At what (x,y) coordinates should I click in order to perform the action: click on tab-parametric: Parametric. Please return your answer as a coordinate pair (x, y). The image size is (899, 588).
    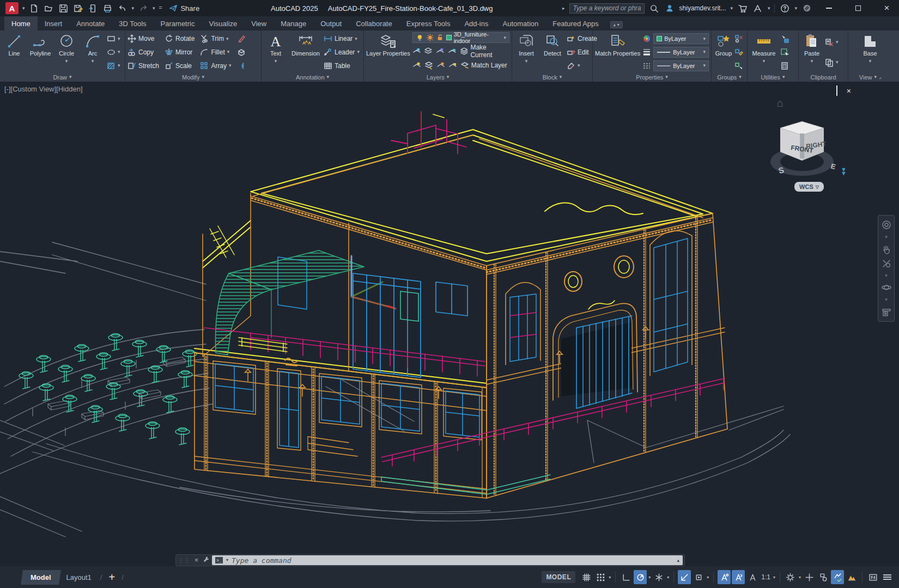
    Looking at the image, I should click on (178, 23).